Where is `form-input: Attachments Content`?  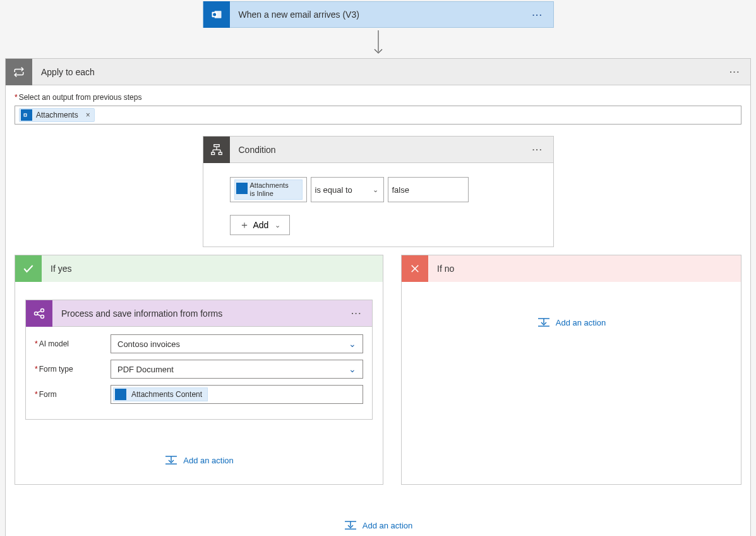 form-input: Attachments Content is located at coordinates (237, 394).